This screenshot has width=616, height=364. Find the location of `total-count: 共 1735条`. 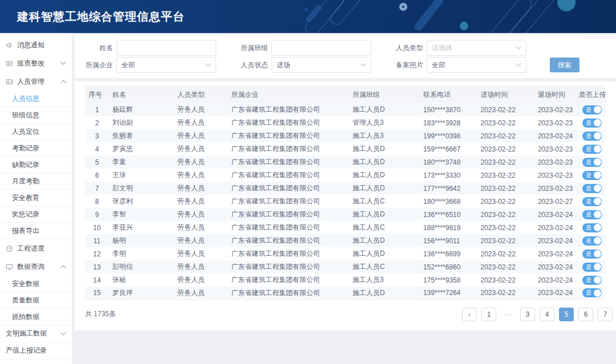

total-count: 共 1735条 is located at coordinates (100, 314).